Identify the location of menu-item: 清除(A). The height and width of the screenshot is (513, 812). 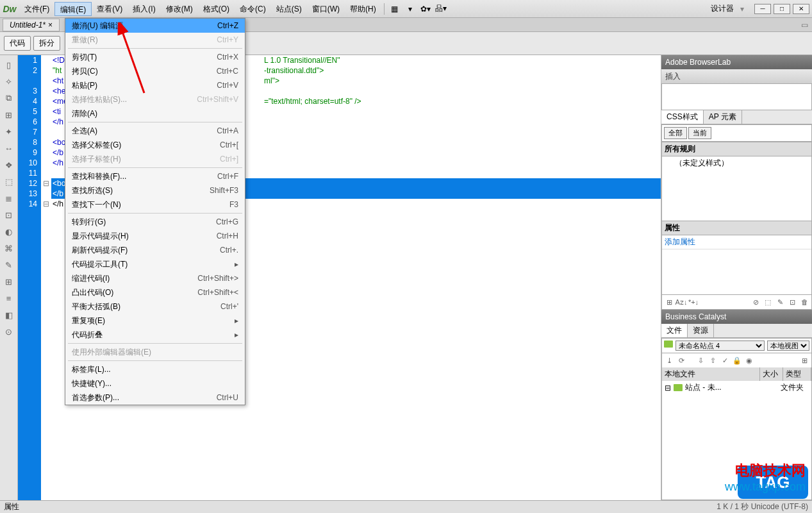
(155, 114).